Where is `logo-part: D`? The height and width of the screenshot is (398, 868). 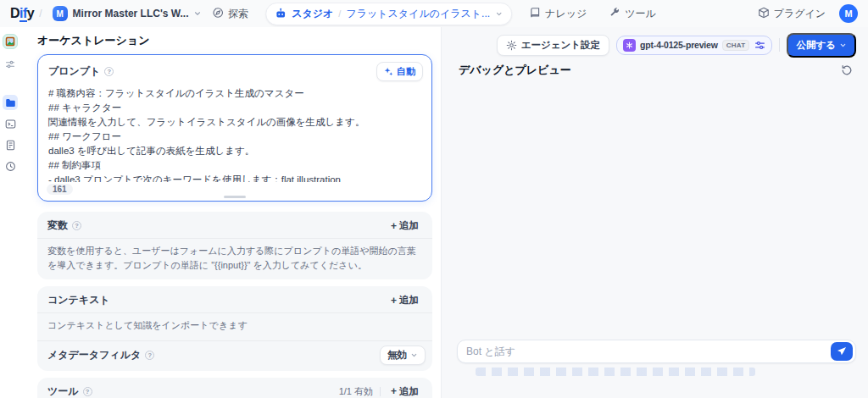
logo-part: D is located at coordinates (15, 14).